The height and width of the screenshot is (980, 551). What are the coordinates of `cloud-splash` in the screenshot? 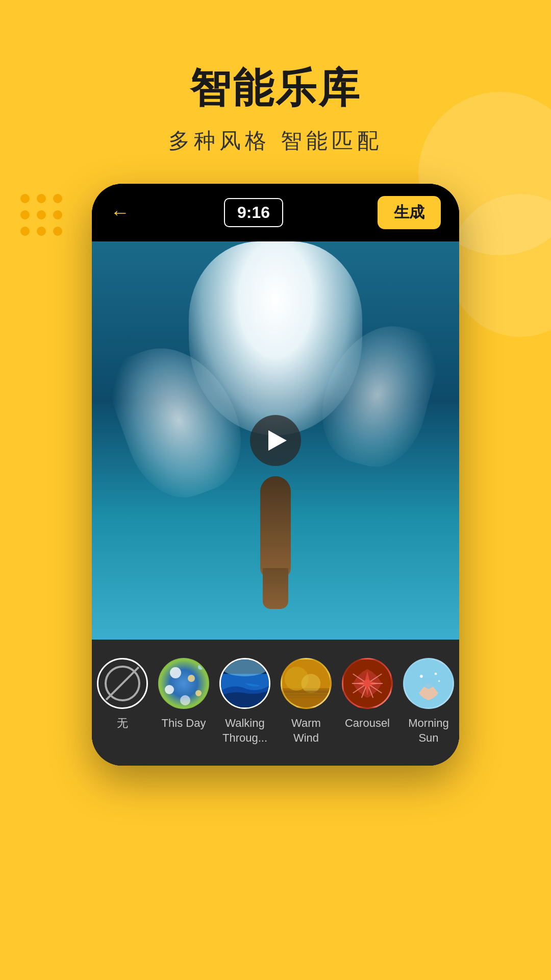 It's located at (276, 338).